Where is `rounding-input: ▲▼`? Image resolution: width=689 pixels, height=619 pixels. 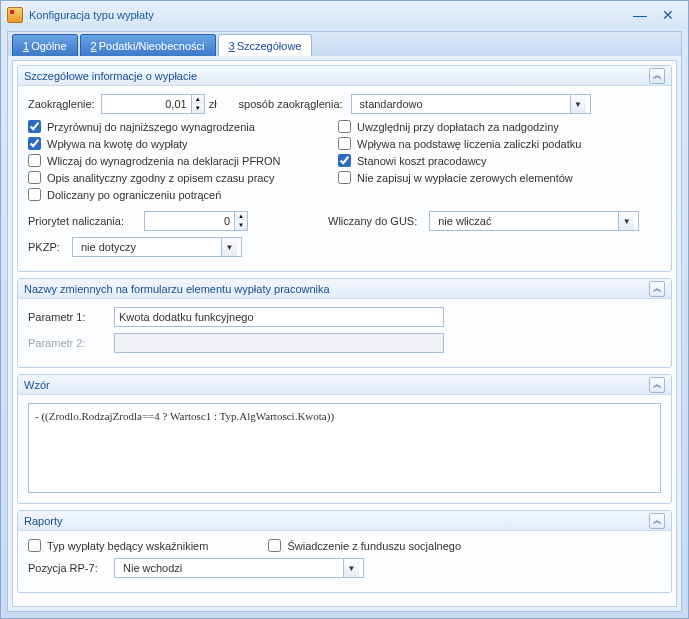
rounding-input: ▲▼ is located at coordinates (153, 104).